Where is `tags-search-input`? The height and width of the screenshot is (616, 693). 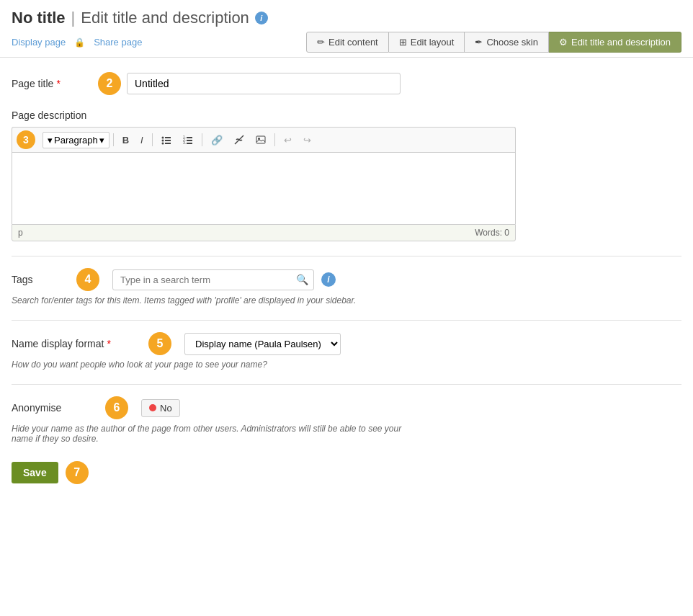 tags-search-input is located at coordinates (213, 280).